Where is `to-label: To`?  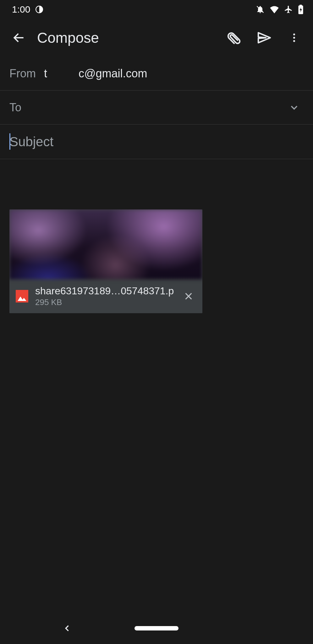 to-label: To is located at coordinates (22, 108).